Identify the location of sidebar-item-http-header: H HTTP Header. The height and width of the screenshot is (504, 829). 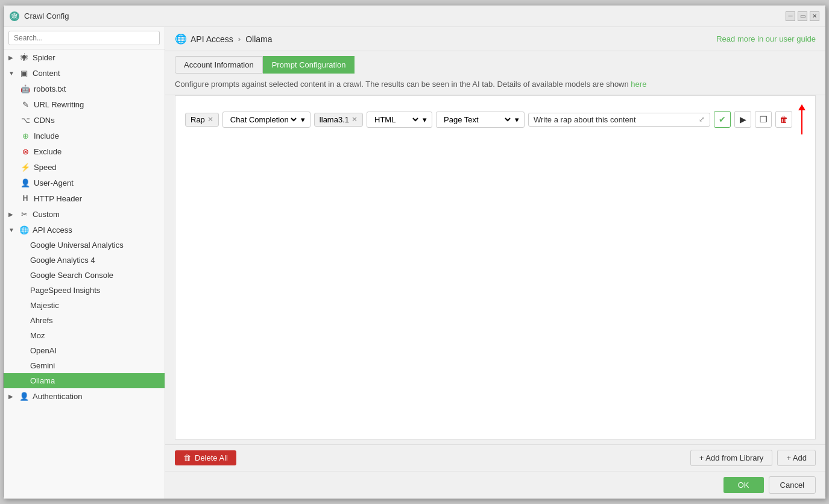
(84, 198).